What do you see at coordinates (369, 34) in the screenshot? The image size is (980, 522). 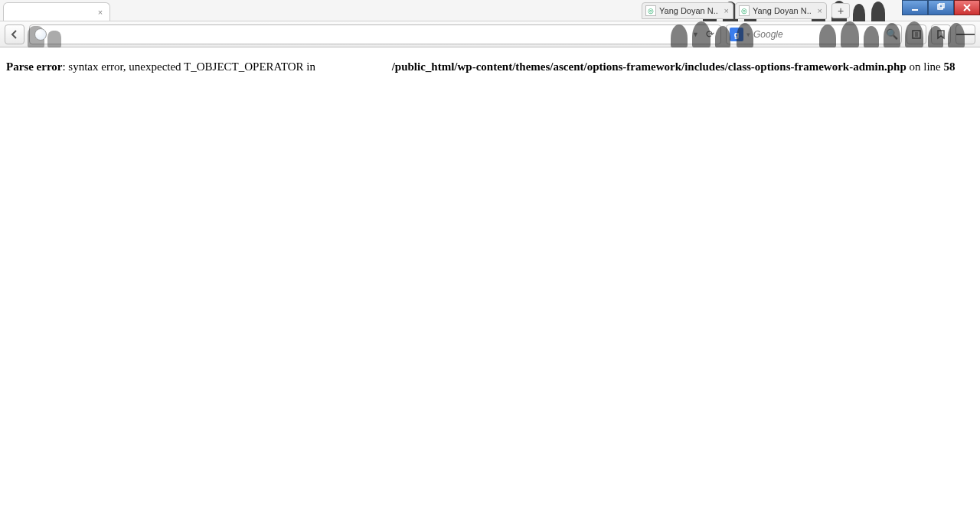 I see `url-input` at bounding box center [369, 34].